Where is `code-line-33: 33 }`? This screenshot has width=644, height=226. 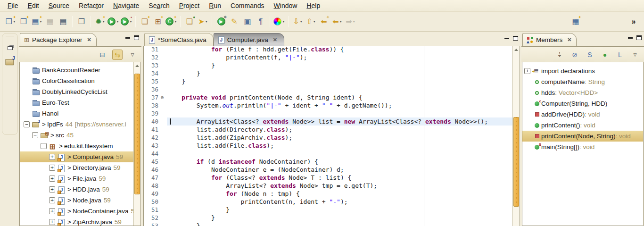 code-line-33: 33 } is located at coordinates (332, 65).